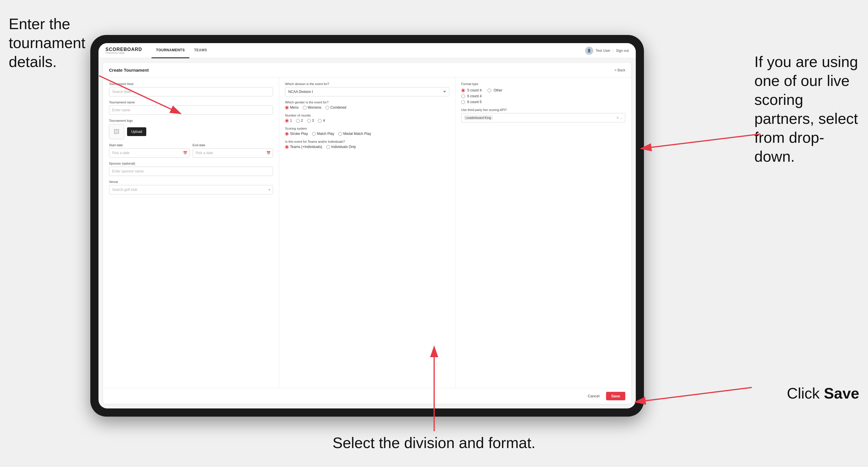 The height and width of the screenshot is (467, 868). Describe the element at coordinates (594, 396) in the screenshot. I see `cancel-button: Cancel` at that location.